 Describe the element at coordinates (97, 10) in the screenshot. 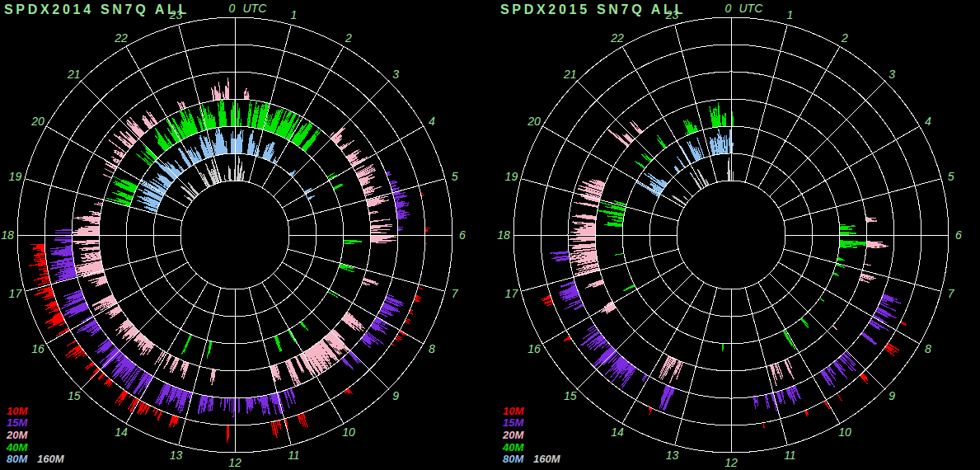

I see `svg-text: SPDX2014 SN7Q ALL` at that location.